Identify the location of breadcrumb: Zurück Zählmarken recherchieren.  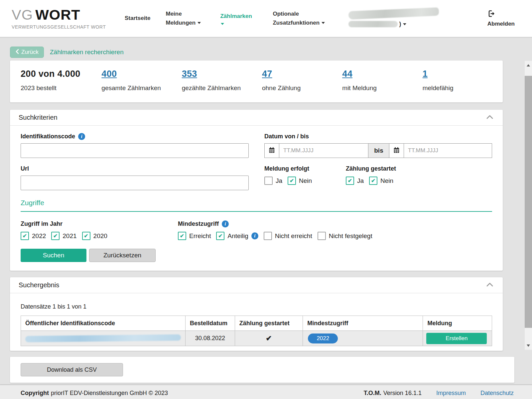
(271, 52).